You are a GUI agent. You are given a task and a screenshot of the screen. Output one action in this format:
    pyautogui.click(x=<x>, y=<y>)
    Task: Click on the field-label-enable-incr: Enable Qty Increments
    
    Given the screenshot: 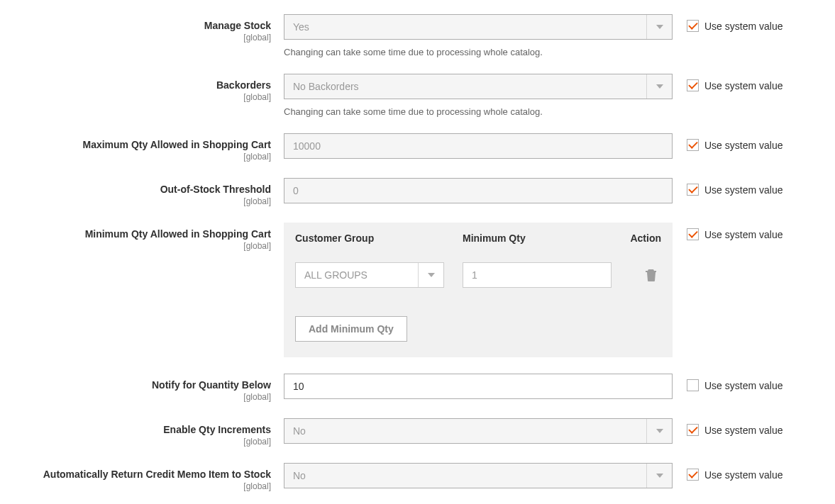 What is the action you would take?
    pyautogui.click(x=136, y=430)
    